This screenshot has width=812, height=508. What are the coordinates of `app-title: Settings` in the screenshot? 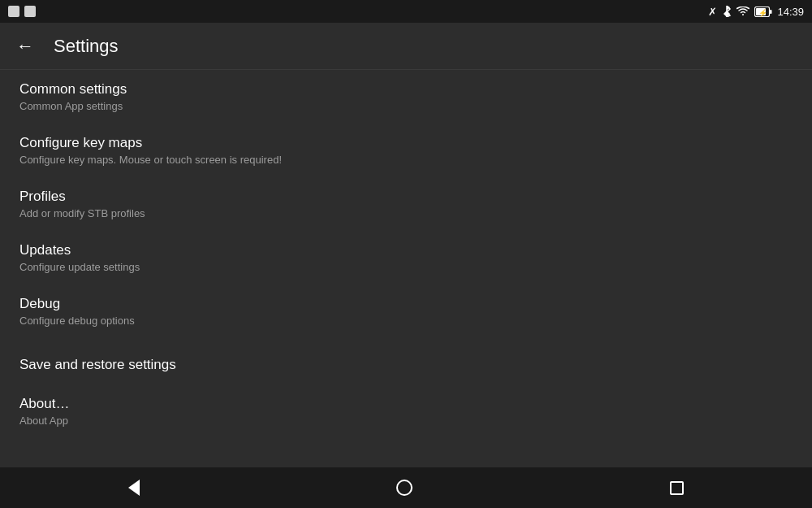 It's located at (86, 46).